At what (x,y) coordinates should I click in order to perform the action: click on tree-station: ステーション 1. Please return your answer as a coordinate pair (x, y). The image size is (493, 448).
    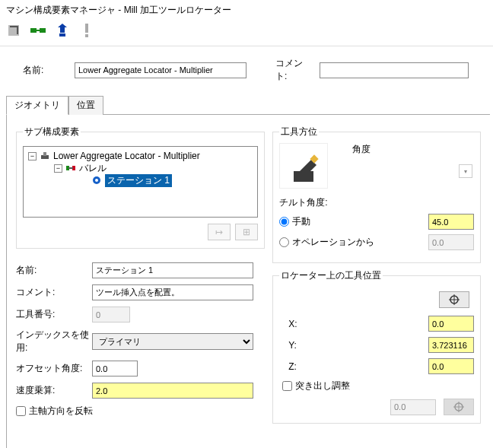
    Looking at the image, I should click on (140, 180).